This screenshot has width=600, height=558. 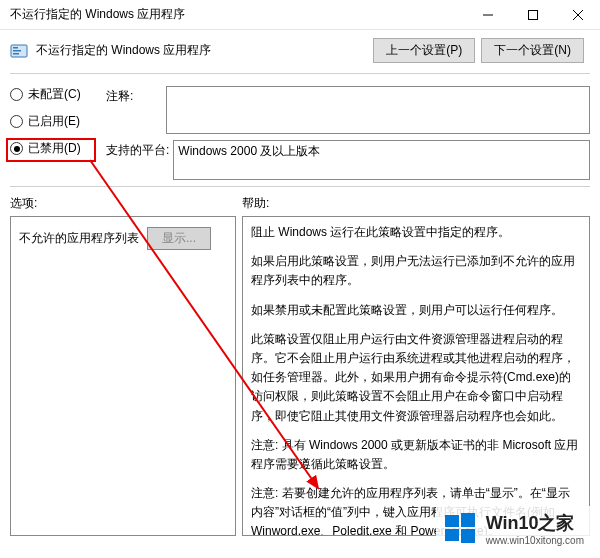 What do you see at coordinates (79, 238) in the screenshot?
I see `disallowed-list-label: 不允许的应用程序列表` at bounding box center [79, 238].